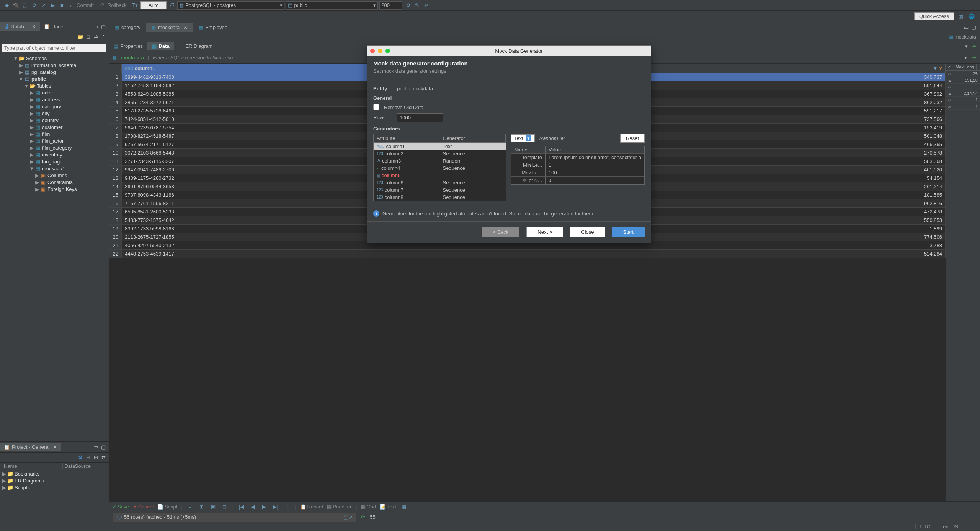 This screenshot has width=980, height=531. I want to click on tree-node-info-schema: ▶▦information_schema, so click(54, 65).